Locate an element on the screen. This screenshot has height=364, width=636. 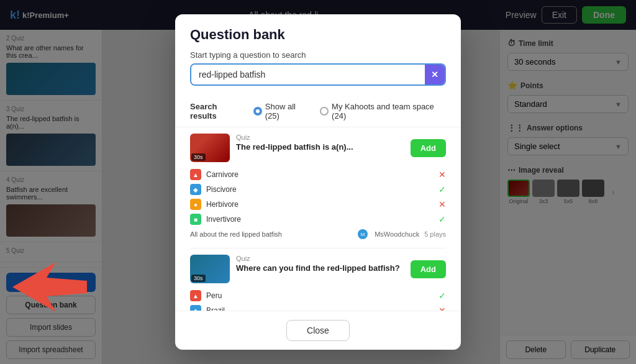
answer-text-carnivore: Carnivore is located at coordinates (320, 175).